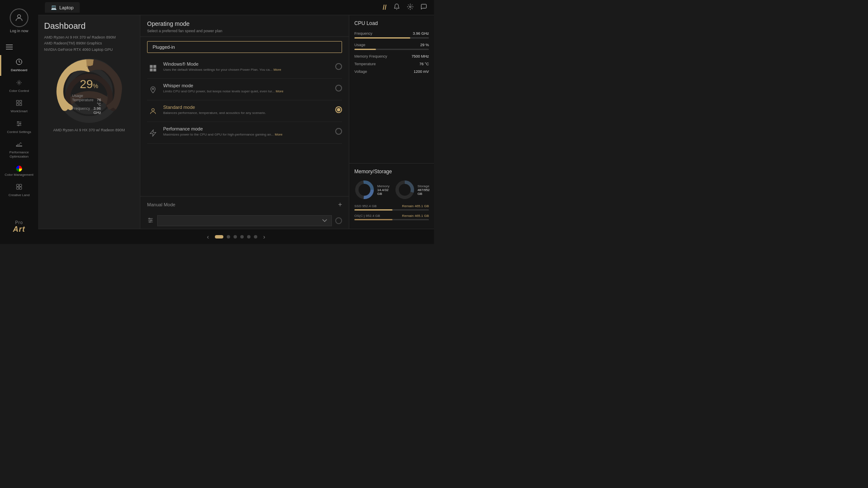 This screenshot has width=868, height=488. Describe the element at coordinates (19, 31) in the screenshot. I see `login-label: Log in now` at that location.